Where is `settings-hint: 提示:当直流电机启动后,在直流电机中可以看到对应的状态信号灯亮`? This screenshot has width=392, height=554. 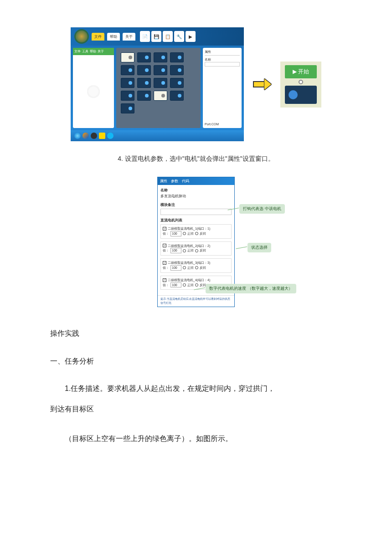 settings-hint: 提示:当直流电机启动后,在直流电机中可以看到对应的状态信号灯亮 is located at coordinates (196, 301).